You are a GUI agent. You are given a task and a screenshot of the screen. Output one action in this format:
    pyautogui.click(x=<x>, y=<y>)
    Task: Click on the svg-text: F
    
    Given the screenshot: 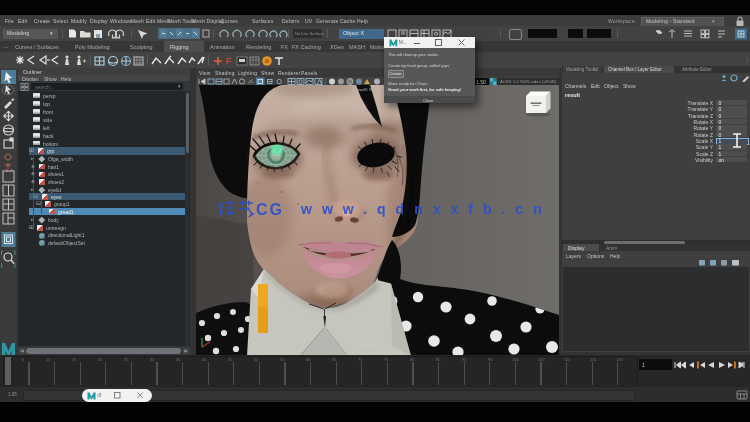 What is the action you would take?
    pyautogui.click(x=229, y=61)
    